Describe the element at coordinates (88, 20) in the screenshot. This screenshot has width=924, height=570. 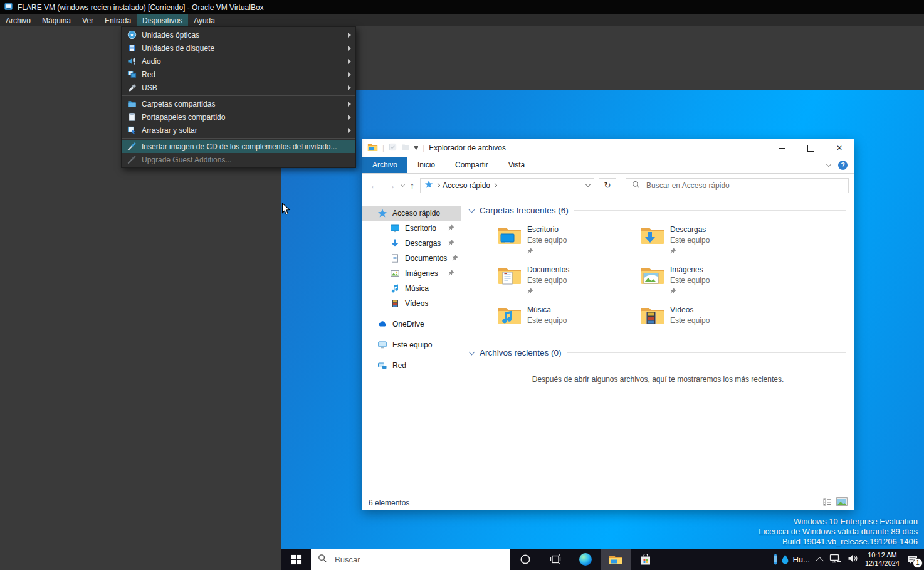
I see `menubar-item-ver: Ver` at that location.